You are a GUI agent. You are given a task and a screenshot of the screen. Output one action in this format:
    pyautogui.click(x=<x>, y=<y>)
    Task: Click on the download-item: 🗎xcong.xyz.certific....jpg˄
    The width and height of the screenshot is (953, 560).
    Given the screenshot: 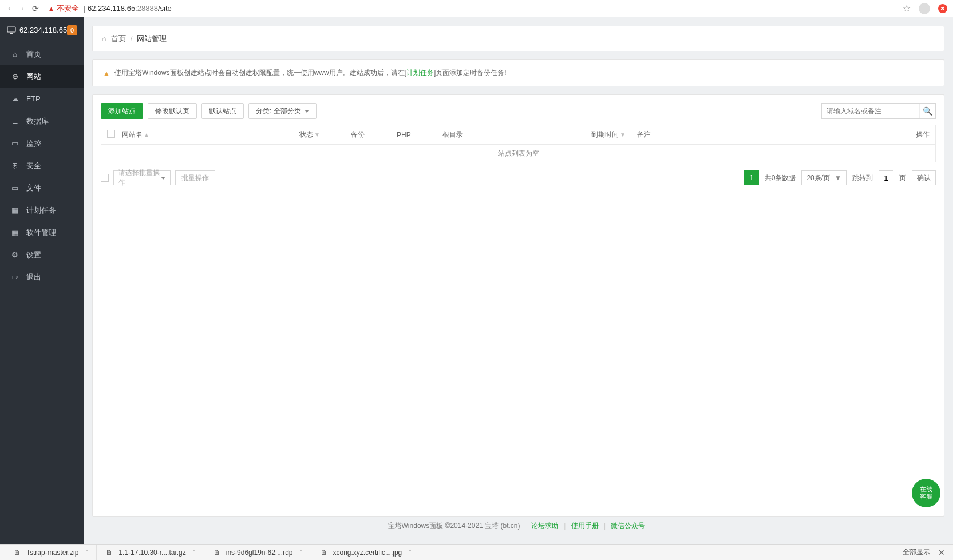 What is the action you would take?
    pyautogui.click(x=366, y=553)
    